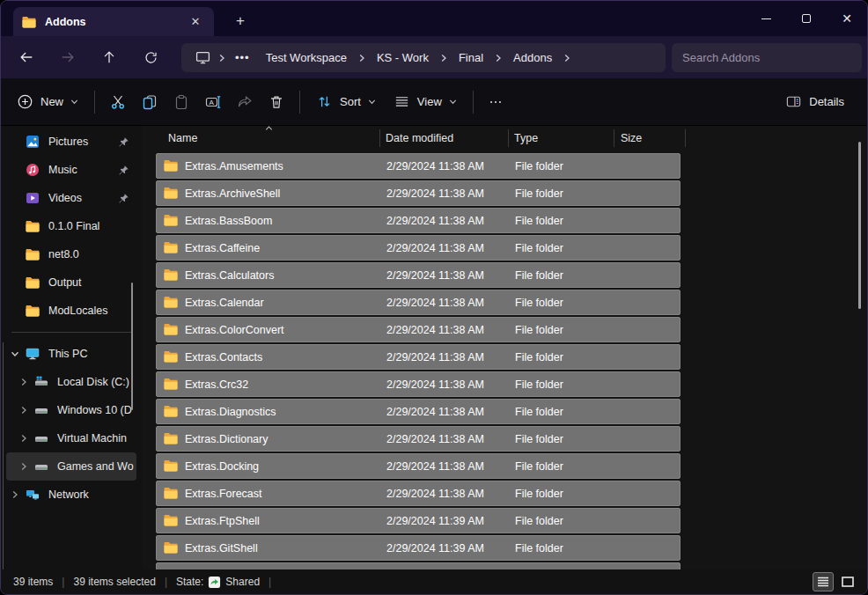 The height and width of the screenshot is (595, 868). Describe the element at coordinates (92, 226) in the screenshot. I see `sidebar-item-label: 0.1.0 Final` at that location.